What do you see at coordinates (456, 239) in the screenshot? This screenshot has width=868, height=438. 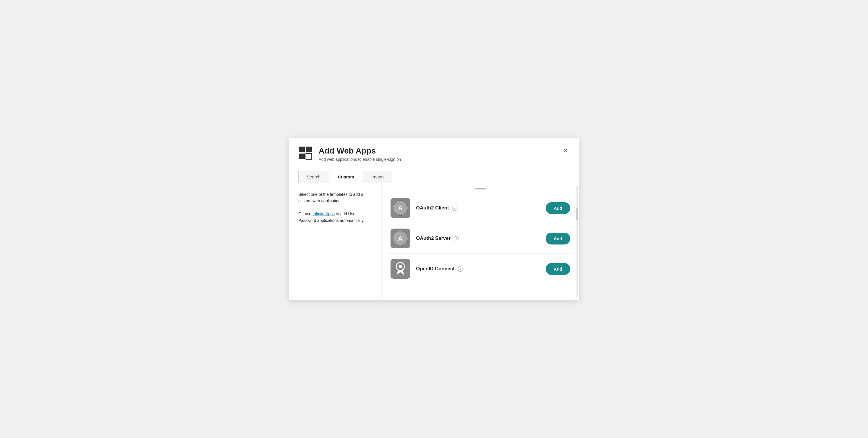 I see `oauth2-server-info-icon: i` at bounding box center [456, 239].